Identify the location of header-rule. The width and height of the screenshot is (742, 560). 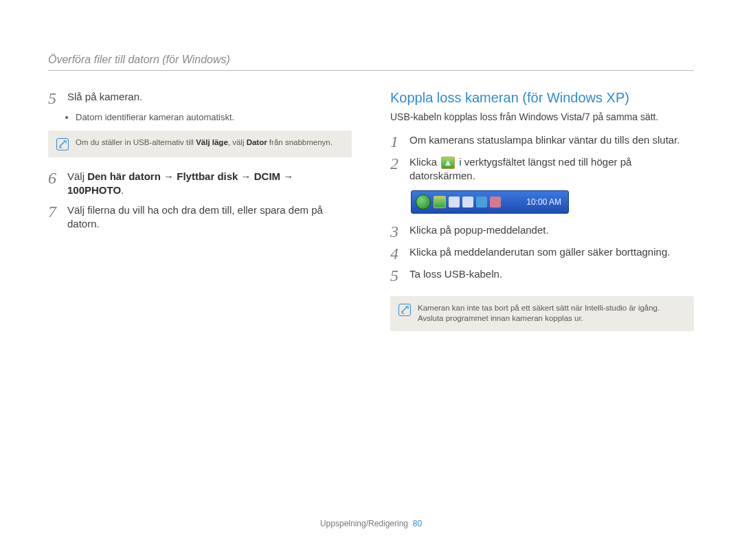
(371, 70).